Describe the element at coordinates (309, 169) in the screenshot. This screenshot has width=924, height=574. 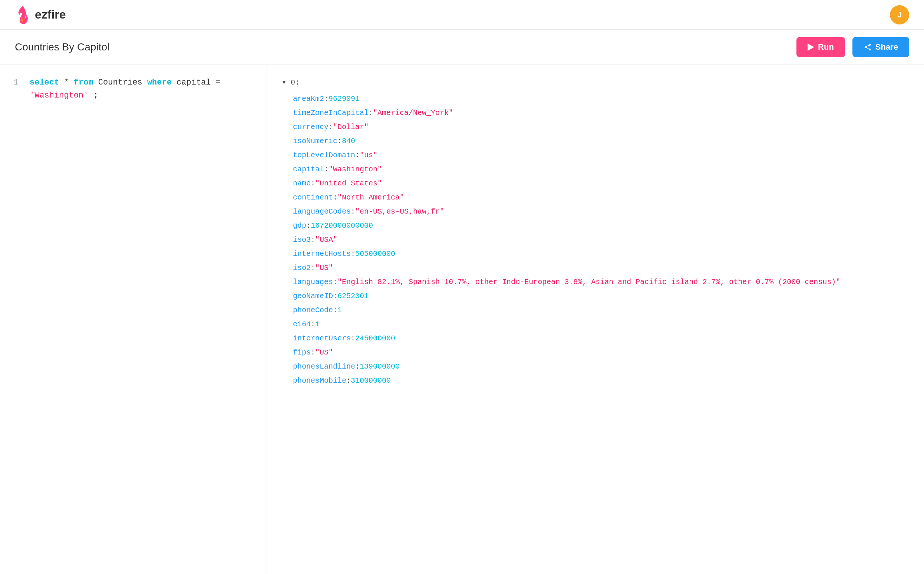
I see `field-name: capital` at that location.